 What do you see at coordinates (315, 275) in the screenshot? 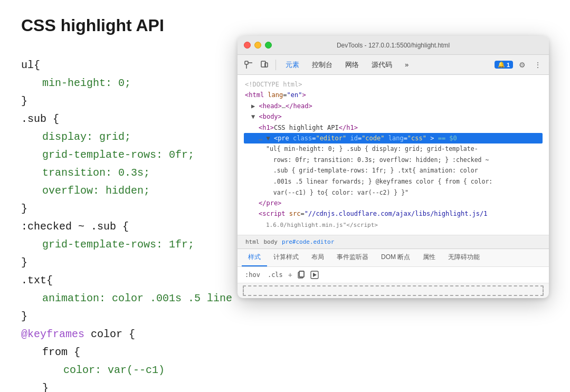
I see `play-icon` at bounding box center [315, 275].